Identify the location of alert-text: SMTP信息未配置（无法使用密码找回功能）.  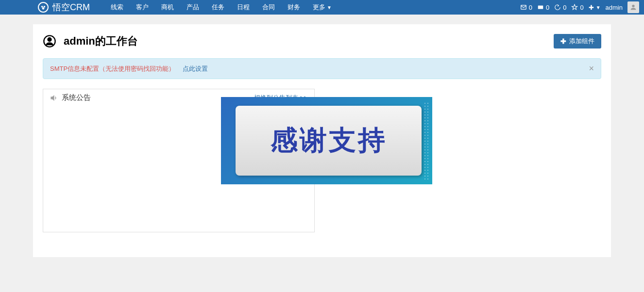
(113, 69).